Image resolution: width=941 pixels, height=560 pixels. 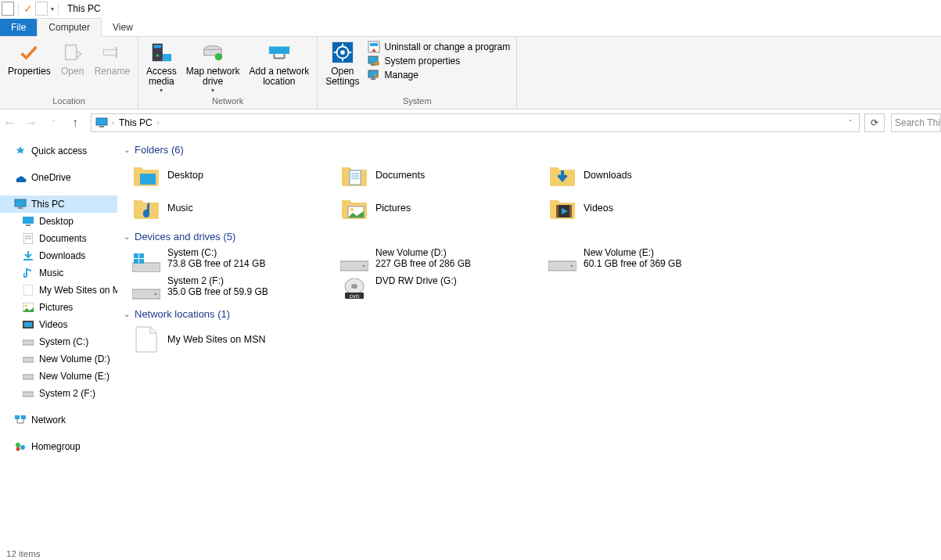 I want to click on sidebar-item-this-pc: This PC, so click(x=59, y=204).